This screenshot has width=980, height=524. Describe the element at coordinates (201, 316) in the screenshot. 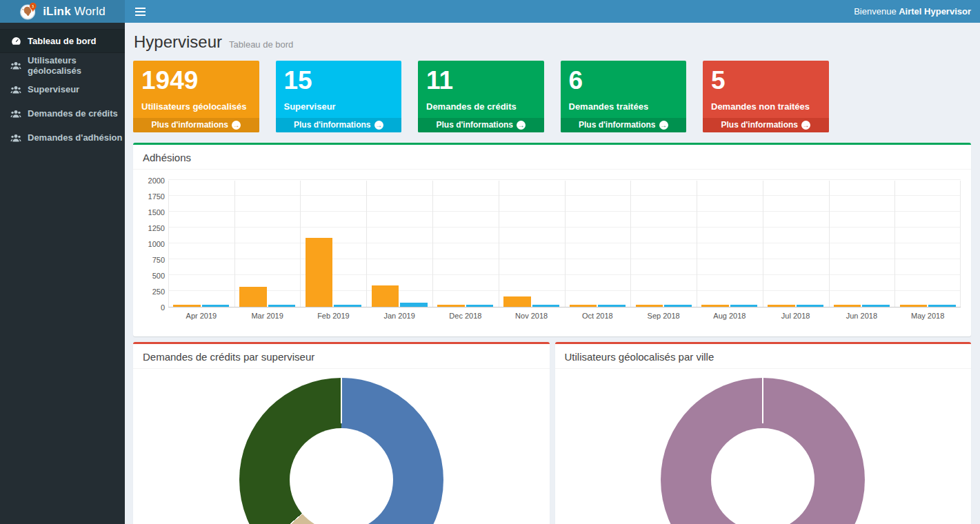

I see `x-axis-tick-label: Apr 2019` at that location.